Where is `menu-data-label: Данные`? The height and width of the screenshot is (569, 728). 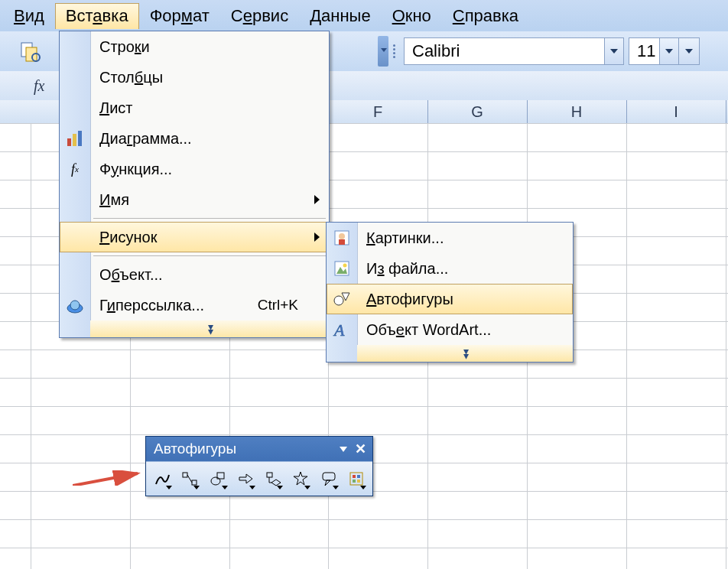 menu-data-label: Данные is located at coordinates (340, 15).